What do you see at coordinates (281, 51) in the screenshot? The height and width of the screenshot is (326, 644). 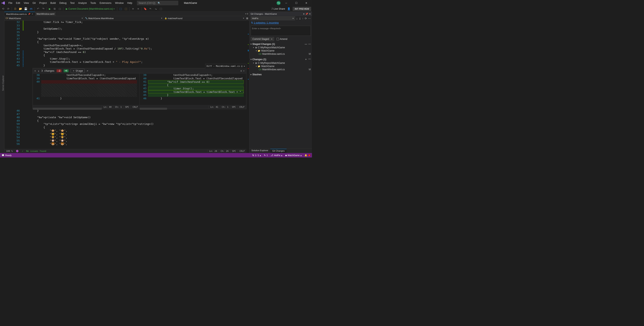 I see `project-node: ▾📁MatchGame` at bounding box center [281, 51].